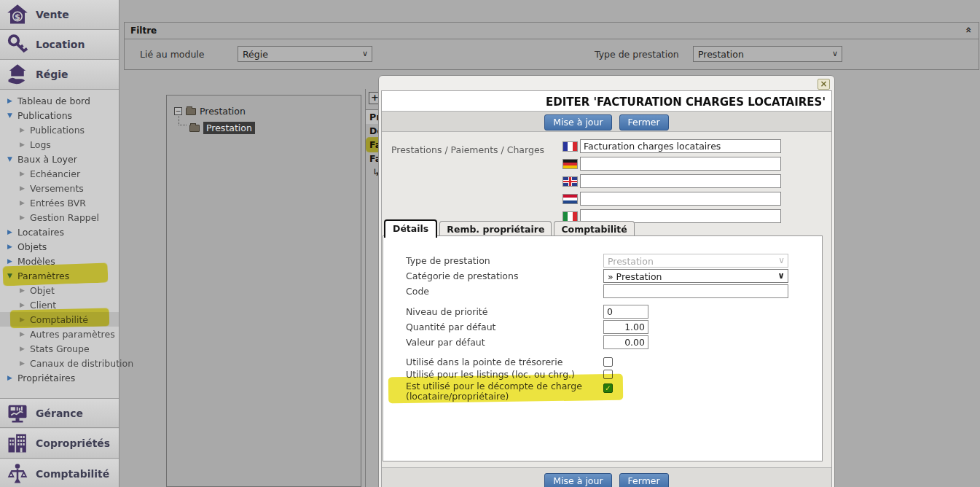 This screenshot has height=487, width=980. Describe the element at coordinates (608, 362) in the screenshot. I see `pointe-tresorerie-checkbox` at that location.